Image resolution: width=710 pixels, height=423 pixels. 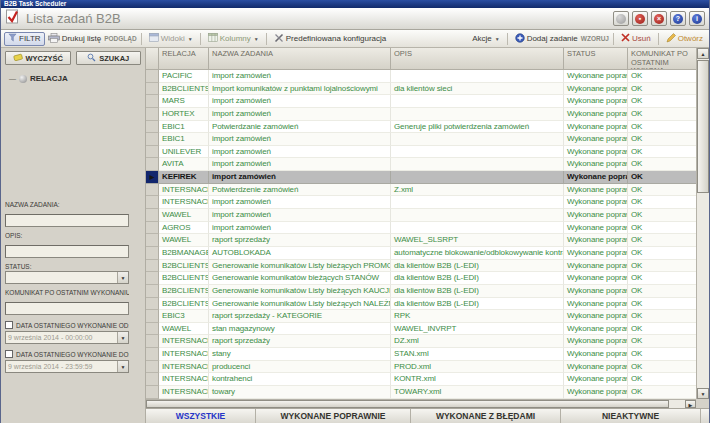 I want to click on tab-wykonane-z-bledami: WYKONANE Z BŁĘDAMI, so click(x=486, y=416).